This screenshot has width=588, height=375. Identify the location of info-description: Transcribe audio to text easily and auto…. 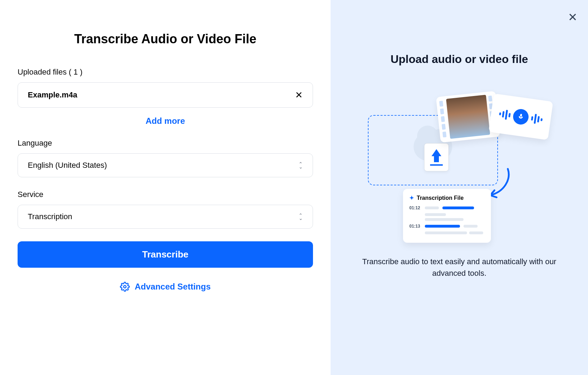
(459, 267).